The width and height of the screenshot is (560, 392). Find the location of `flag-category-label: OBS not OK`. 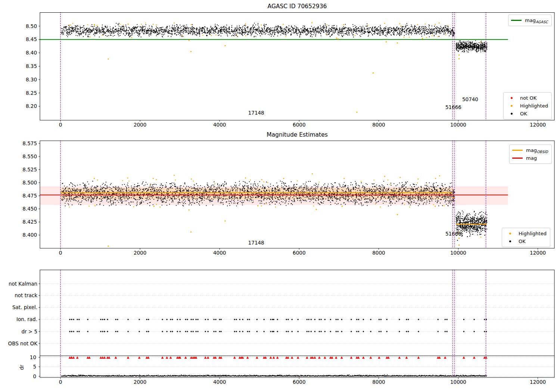

flag-category-label: OBS not OK is located at coordinates (23, 343).